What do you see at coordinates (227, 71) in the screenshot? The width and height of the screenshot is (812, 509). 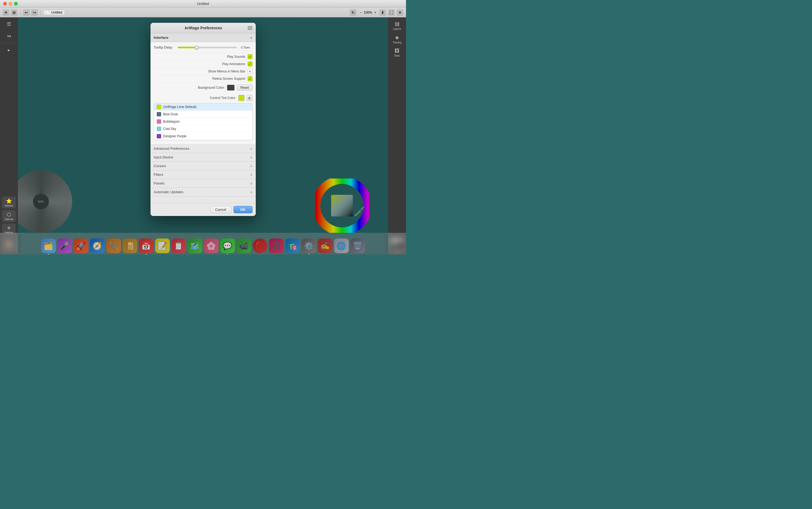 I see `show-menus-label: Show Menus in Menu Bar` at bounding box center [227, 71].